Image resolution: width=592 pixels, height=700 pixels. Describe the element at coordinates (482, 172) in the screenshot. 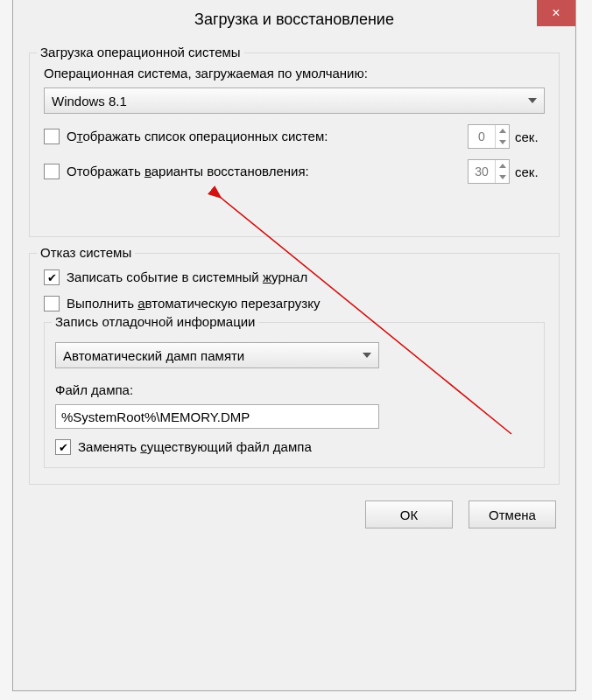

I see `show-recovery-value: 30` at that location.